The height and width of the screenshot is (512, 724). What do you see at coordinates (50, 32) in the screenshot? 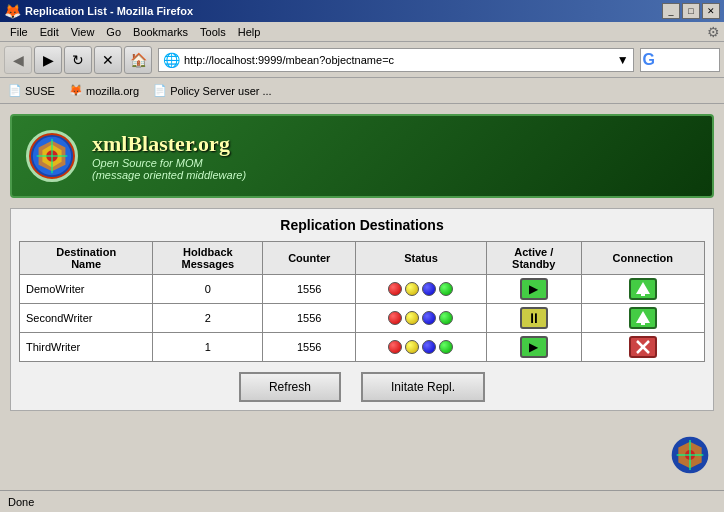
I see `menu-edit: Edit` at bounding box center [50, 32].